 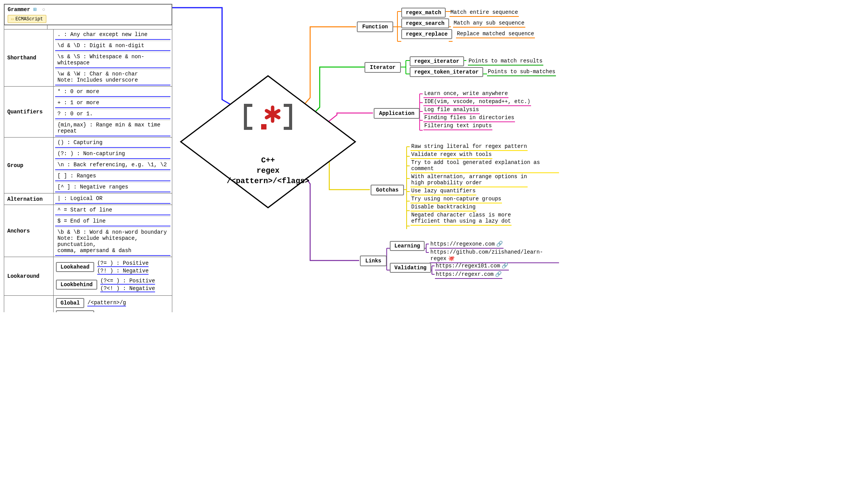 What do you see at coordinates (77, 285) in the screenshot?
I see `lookbehind-box: Lookbehind` at bounding box center [77, 285].